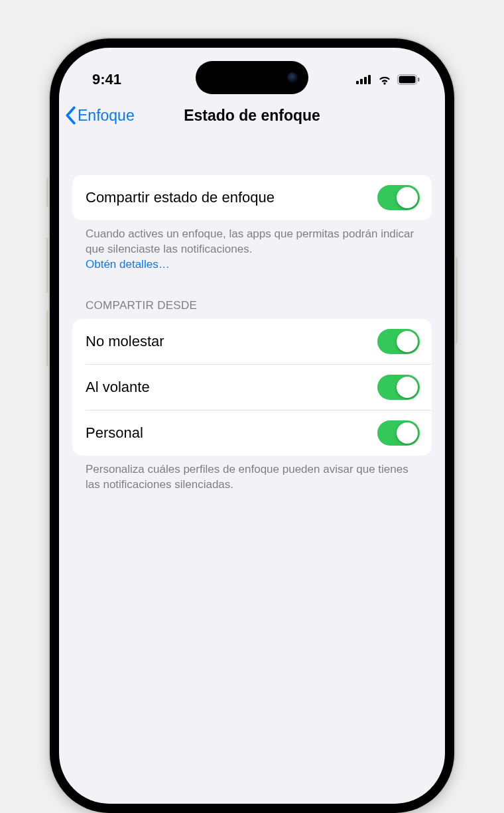  What do you see at coordinates (252, 387) in the screenshot?
I see `share-from-row-driving: Al volante` at bounding box center [252, 387].